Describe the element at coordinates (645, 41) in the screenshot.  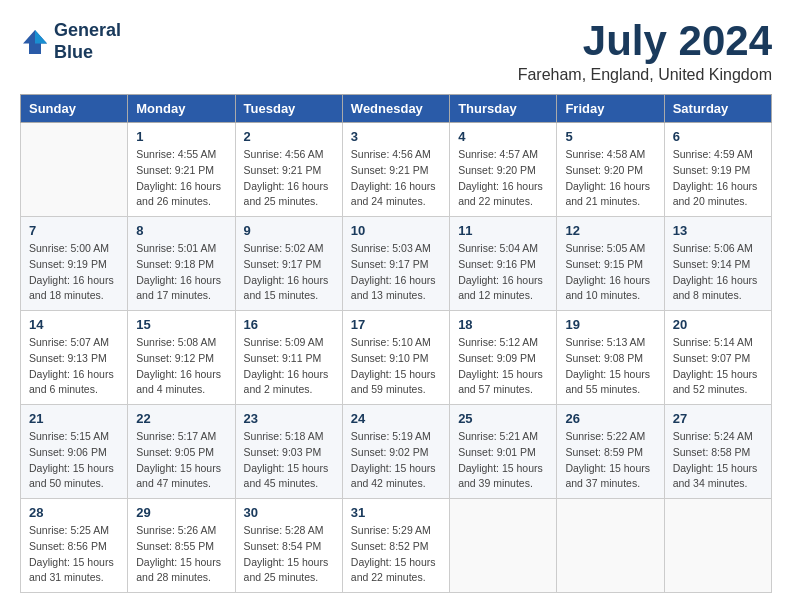
I see `month-title: July 2024` at that location.